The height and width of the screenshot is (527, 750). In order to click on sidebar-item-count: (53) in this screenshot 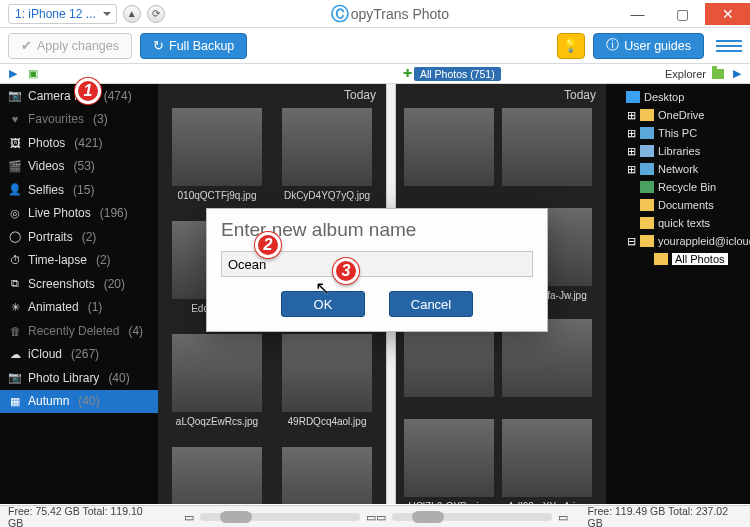, I will do `click(84, 166)`.